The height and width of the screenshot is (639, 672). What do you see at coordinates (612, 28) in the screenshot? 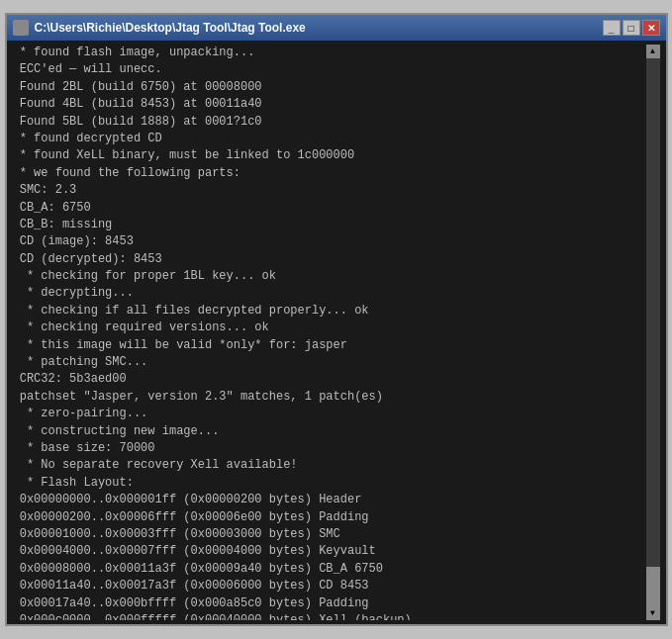
I see `minimize-button: _` at bounding box center [612, 28].